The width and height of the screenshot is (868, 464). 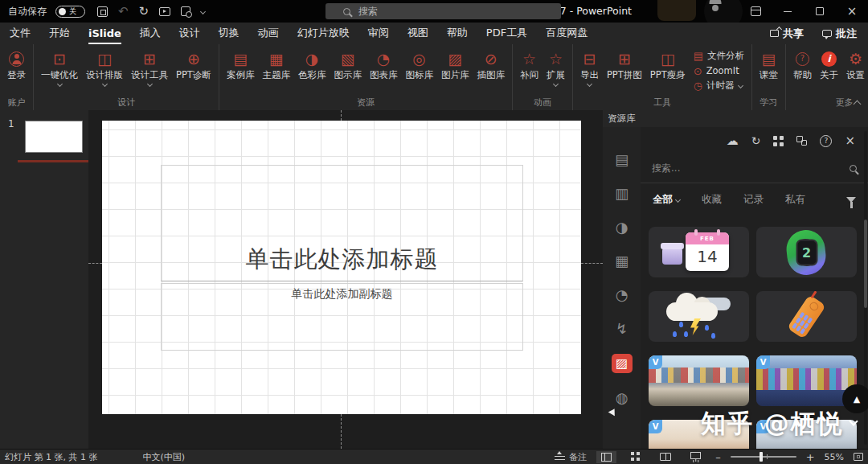 What do you see at coordinates (567, 34) in the screenshot?
I see `tab-baidu-netdisk: 百度网盘` at bounding box center [567, 34].